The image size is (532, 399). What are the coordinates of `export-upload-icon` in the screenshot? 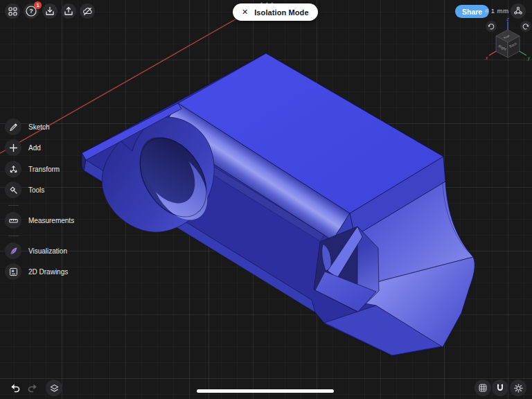 It's located at (69, 11).